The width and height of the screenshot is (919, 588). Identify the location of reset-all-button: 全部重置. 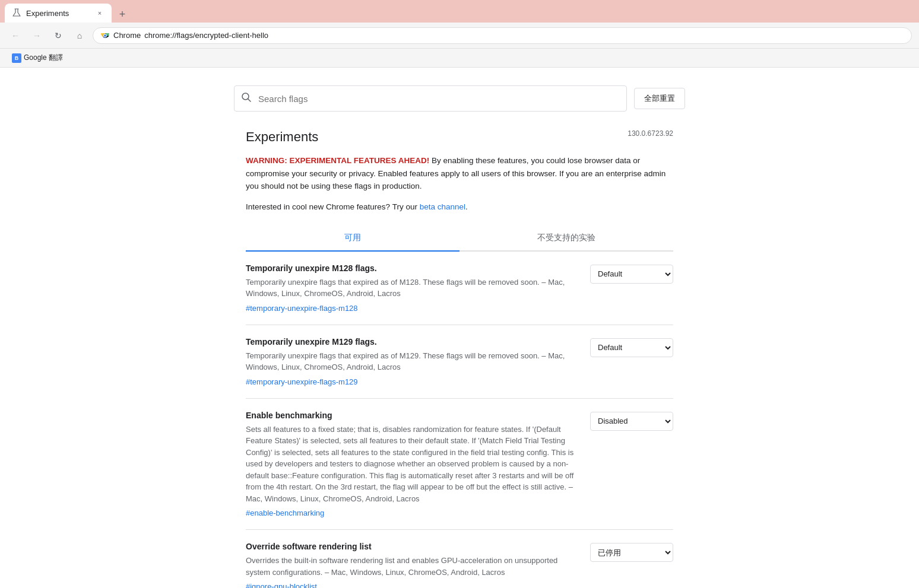
(660, 98).